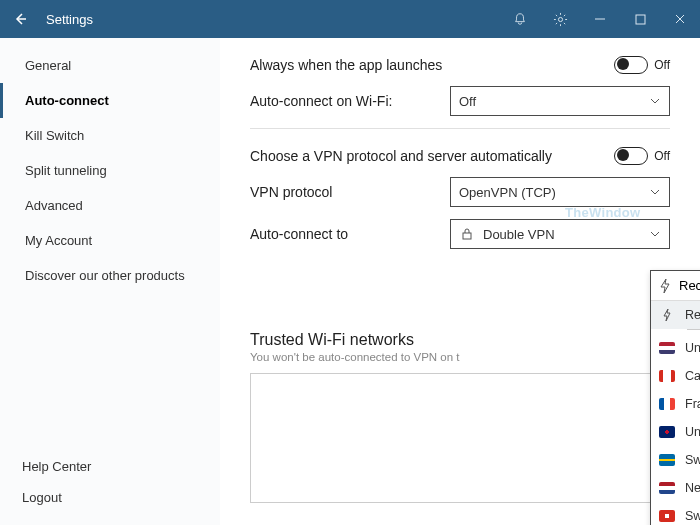 The image size is (700, 525). Describe the element at coordinates (460, 357) in the screenshot. I see `trusted-subtitle: You won't be auto-connected to VPN on t` at that location.